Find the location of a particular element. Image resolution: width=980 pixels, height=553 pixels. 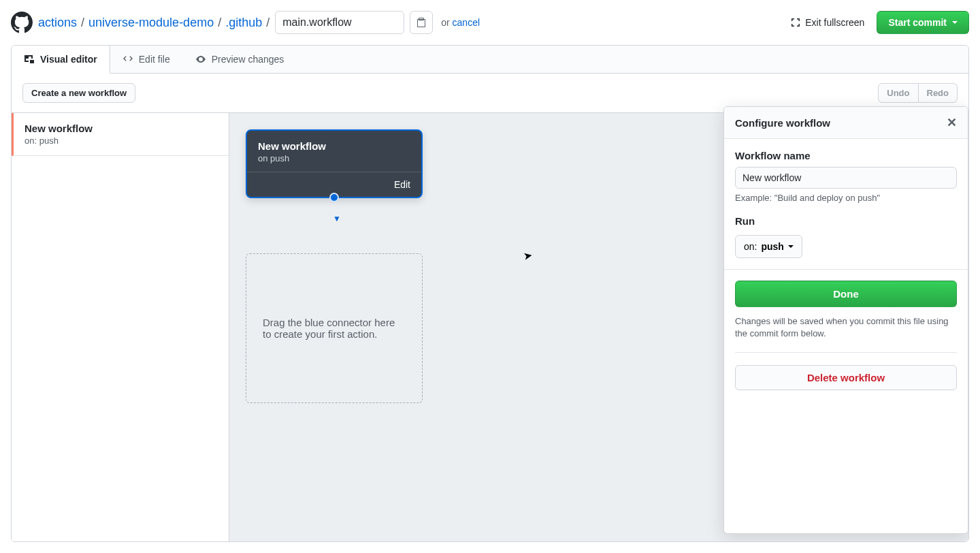

tab-edit-file: Edit file is located at coordinates (147, 59).